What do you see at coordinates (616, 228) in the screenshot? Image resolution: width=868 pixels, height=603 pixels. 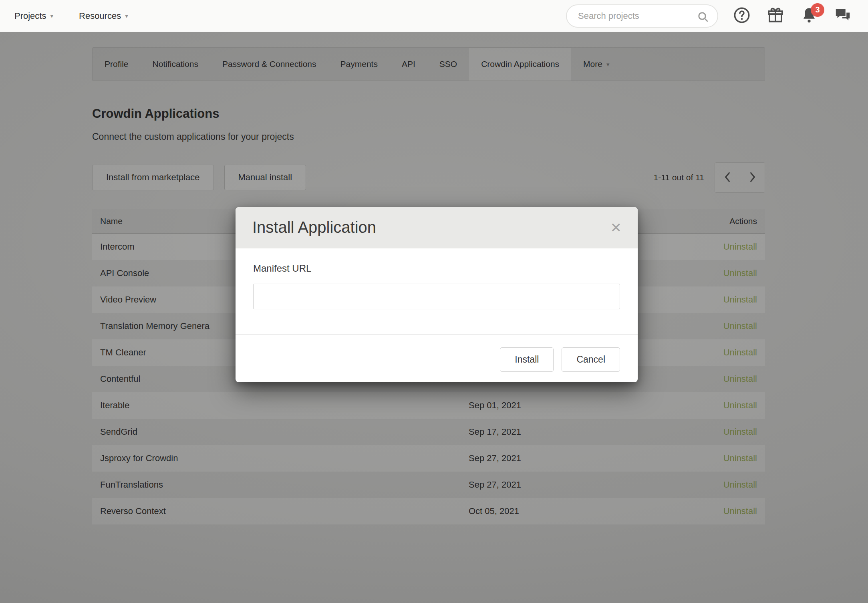 I see `close-icon: ✕` at bounding box center [616, 228].